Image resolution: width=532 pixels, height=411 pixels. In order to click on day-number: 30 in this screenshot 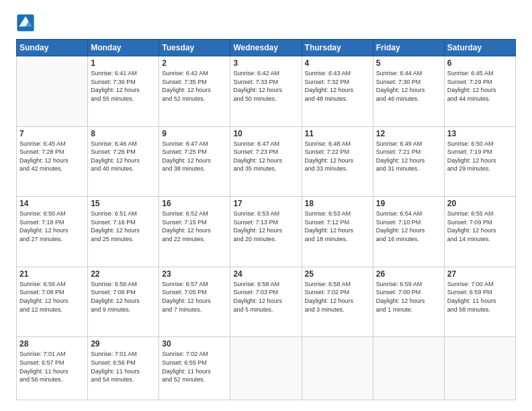, I will do `click(195, 344)`.